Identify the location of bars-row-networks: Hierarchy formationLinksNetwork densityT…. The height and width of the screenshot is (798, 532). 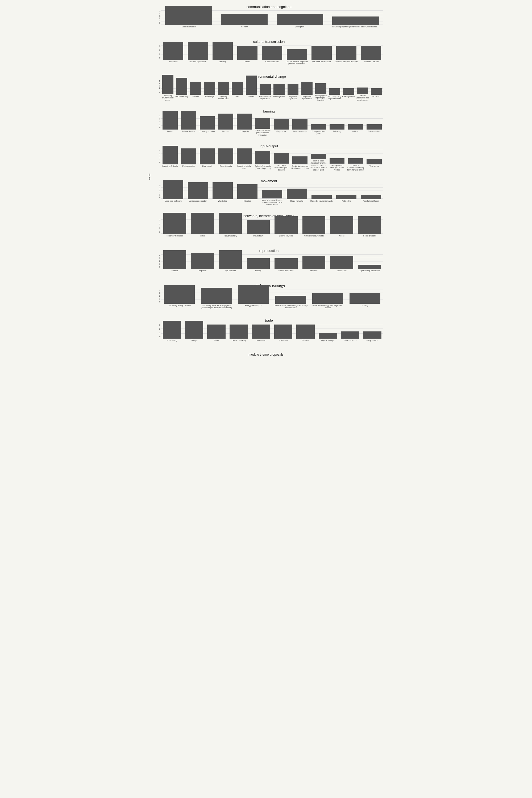
(272, 230).